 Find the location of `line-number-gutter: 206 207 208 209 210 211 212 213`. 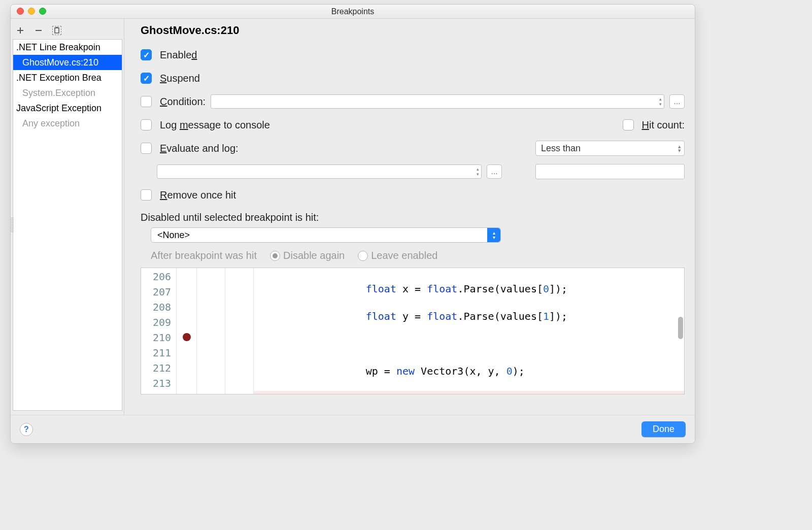

line-number-gutter: 206 207 208 209 210 211 212 213 is located at coordinates (159, 331).